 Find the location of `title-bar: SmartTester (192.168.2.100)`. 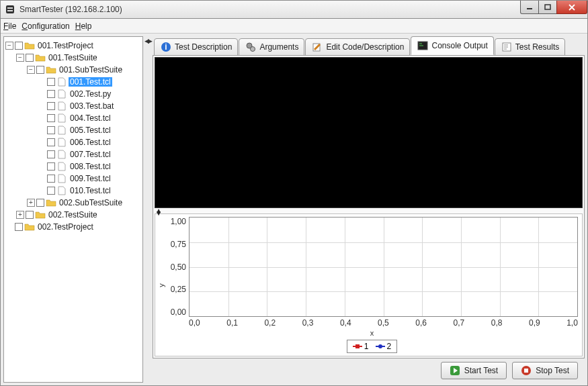

title-bar: SmartTester (192.168.2.100) is located at coordinates (294, 9).